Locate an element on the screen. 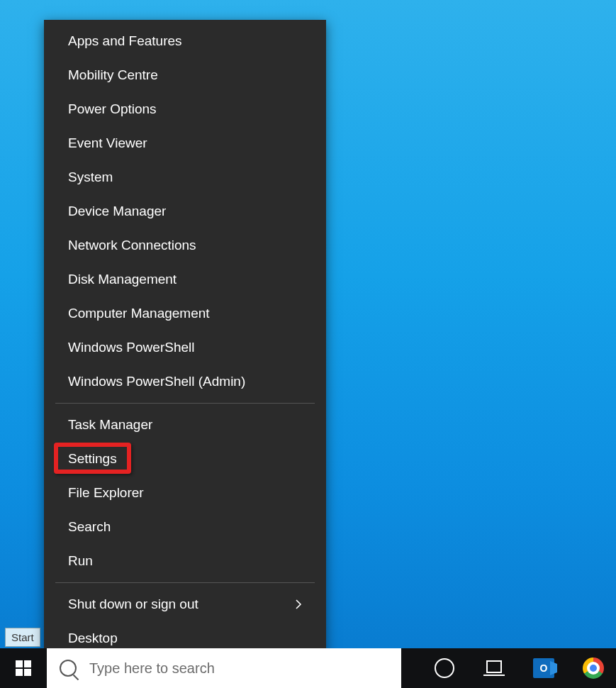 The height and width of the screenshot is (688, 616). menu-item-computer-management: Computer Management is located at coordinates (185, 314).